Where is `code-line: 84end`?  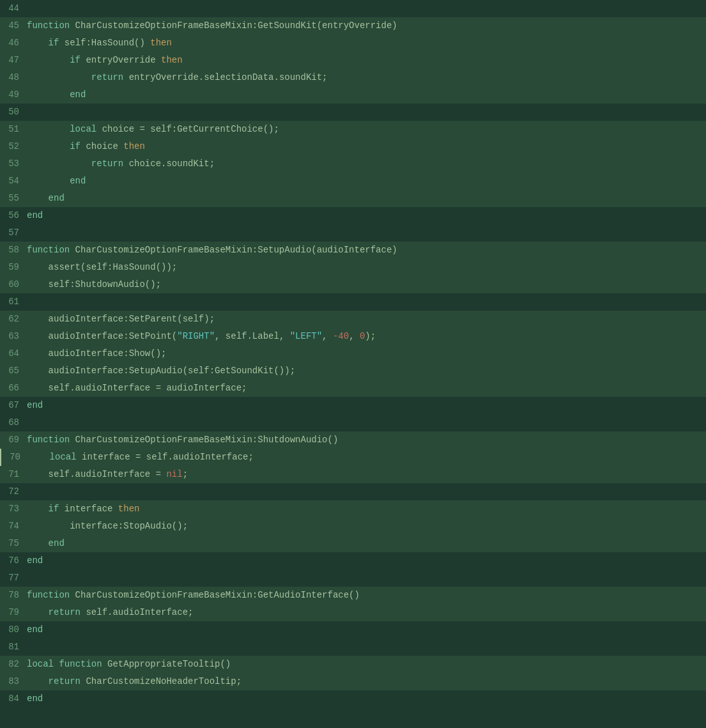
code-line: 84end is located at coordinates (353, 699).